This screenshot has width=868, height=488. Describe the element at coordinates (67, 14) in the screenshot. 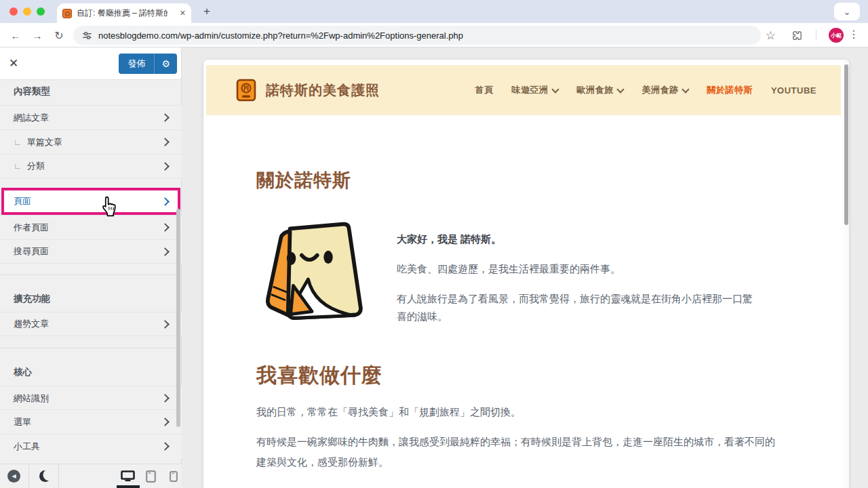

I see `site-favicon-icon` at that location.